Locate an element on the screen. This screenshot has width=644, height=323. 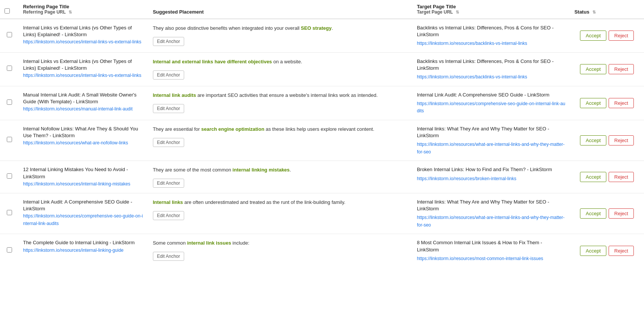
suggested-placement-cell: They also pose distinctive benefits when… is located at coordinates (280, 35).